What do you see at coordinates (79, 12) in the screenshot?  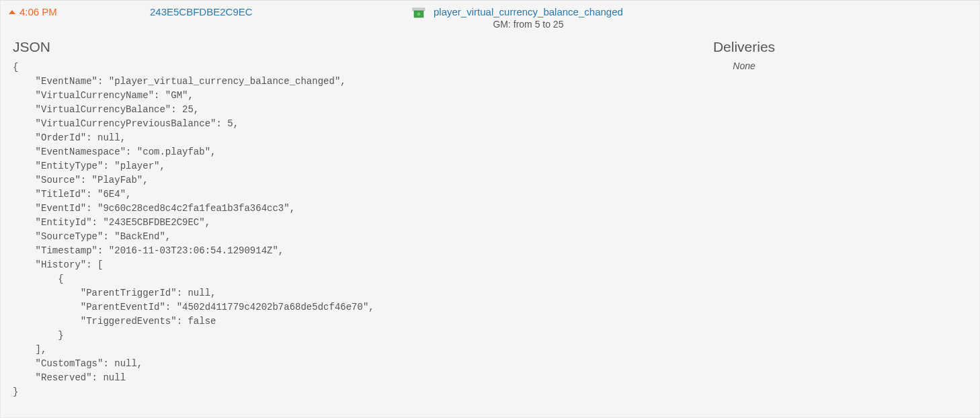 I see `event-time-cell: 4:06 PM` at bounding box center [79, 12].